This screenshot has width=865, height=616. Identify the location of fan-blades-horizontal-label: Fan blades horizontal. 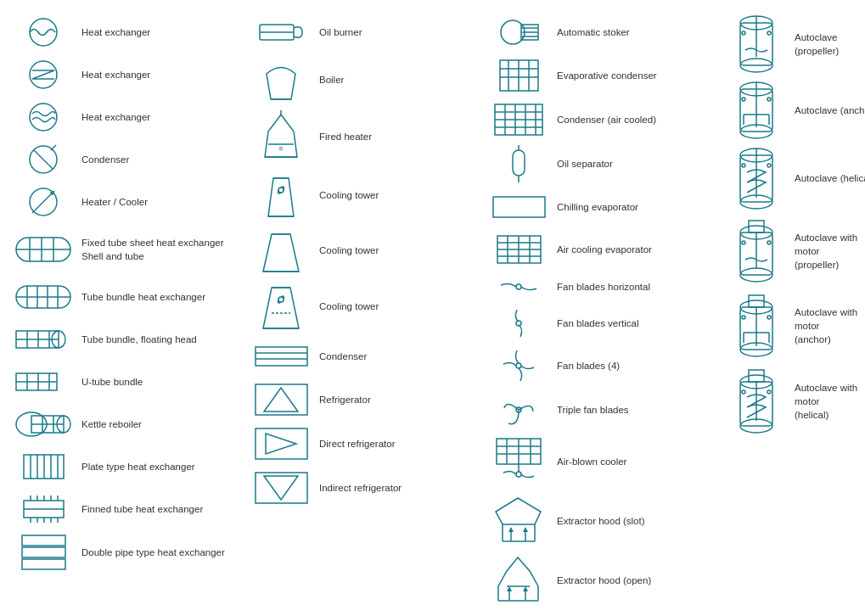
(604, 287).